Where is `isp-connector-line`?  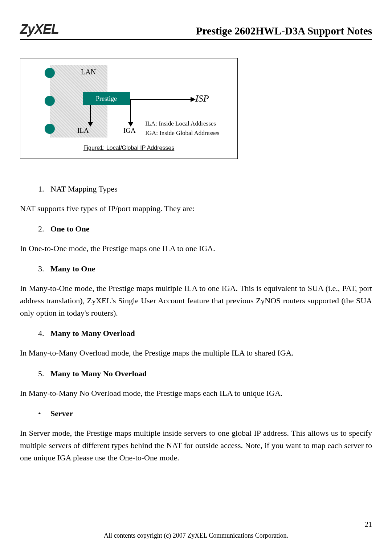
isp-connector-line is located at coordinates (161, 99).